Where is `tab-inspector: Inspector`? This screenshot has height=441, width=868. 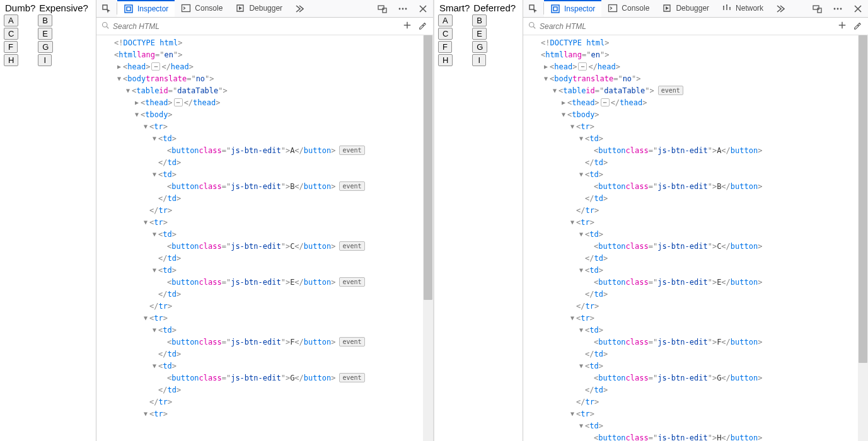
tab-inspector: Inspector is located at coordinates (146, 9).